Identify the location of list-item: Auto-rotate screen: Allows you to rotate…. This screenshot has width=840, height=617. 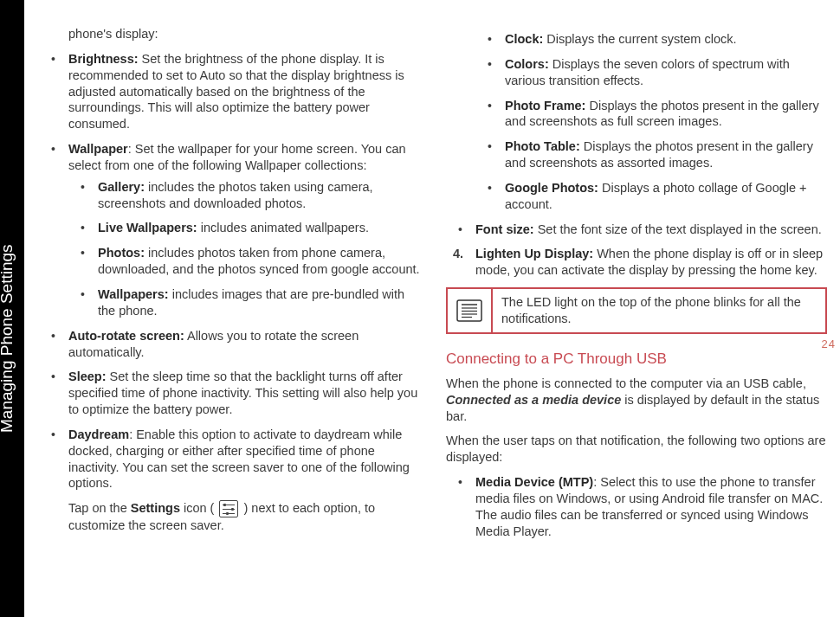
(244, 344).